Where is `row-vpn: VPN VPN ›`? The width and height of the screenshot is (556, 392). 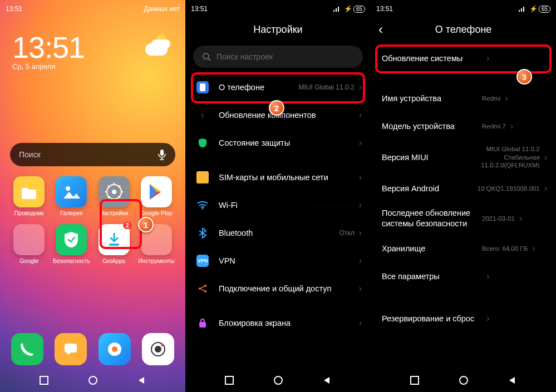 row-vpn: VPN VPN › is located at coordinates (278, 261).